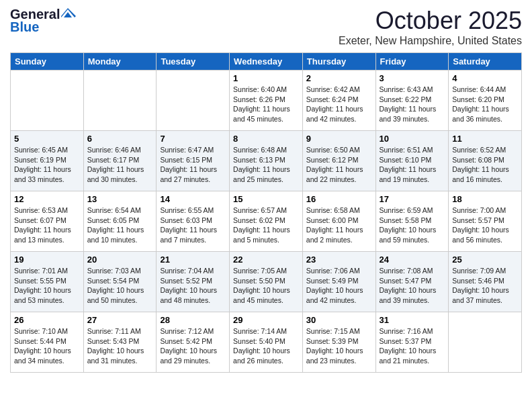  I want to click on day-number: 16, so click(339, 199).